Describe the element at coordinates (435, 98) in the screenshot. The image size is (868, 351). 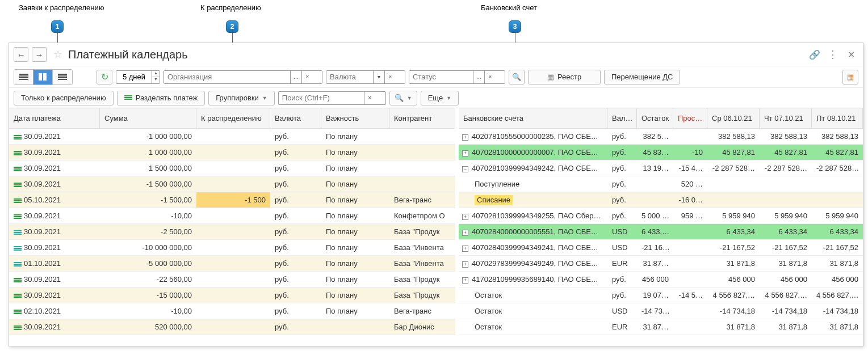
I see `more-actions-label: Еще` at that location.